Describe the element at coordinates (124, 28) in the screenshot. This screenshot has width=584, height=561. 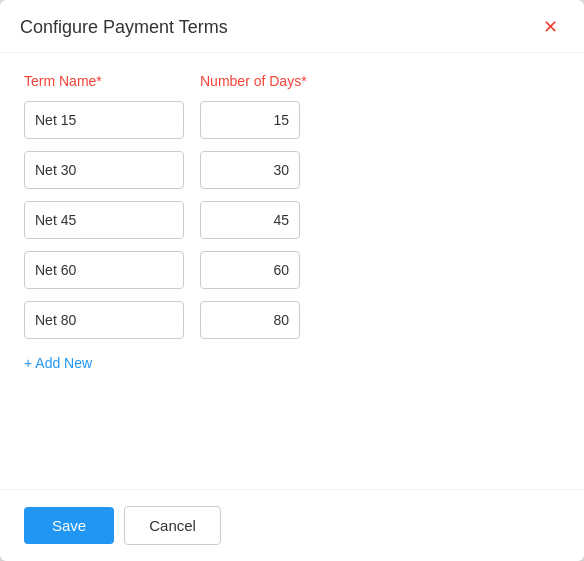
I see `modal-title: Configure Payment Terms` at that location.